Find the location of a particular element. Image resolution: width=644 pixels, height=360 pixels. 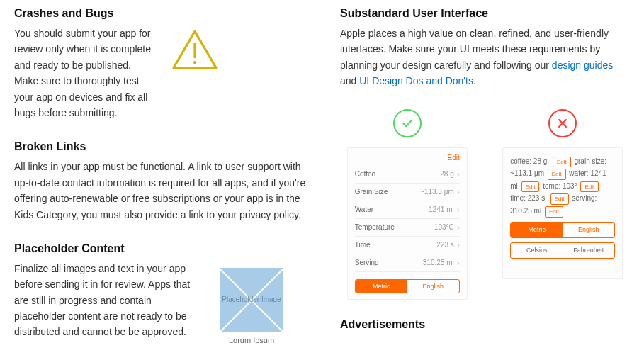

design-guides-link: design guides is located at coordinates (582, 65).